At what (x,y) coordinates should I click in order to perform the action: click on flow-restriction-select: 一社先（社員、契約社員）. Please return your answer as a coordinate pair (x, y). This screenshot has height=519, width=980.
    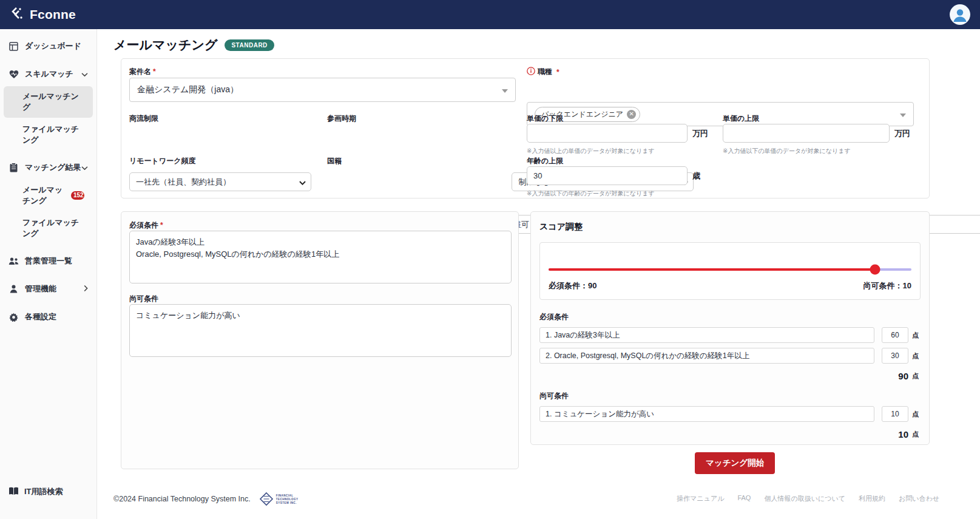
    Looking at the image, I should click on (220, 182).